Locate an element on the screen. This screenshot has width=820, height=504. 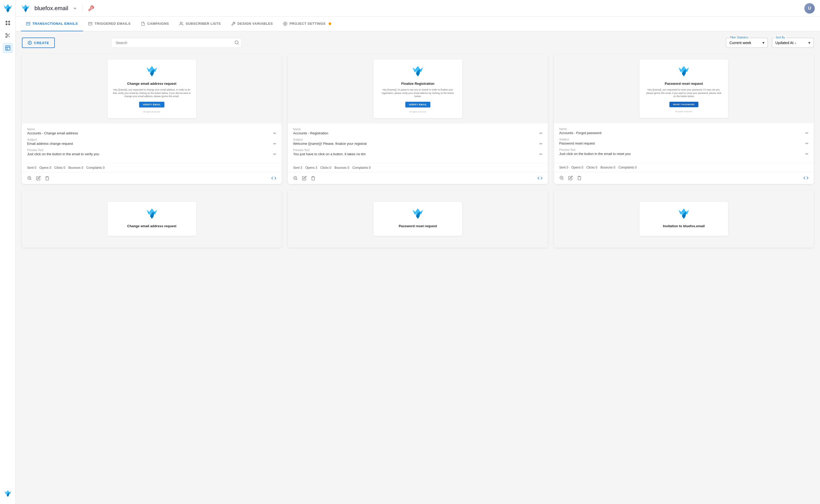
design-icon is located at coordinates (233, 24).